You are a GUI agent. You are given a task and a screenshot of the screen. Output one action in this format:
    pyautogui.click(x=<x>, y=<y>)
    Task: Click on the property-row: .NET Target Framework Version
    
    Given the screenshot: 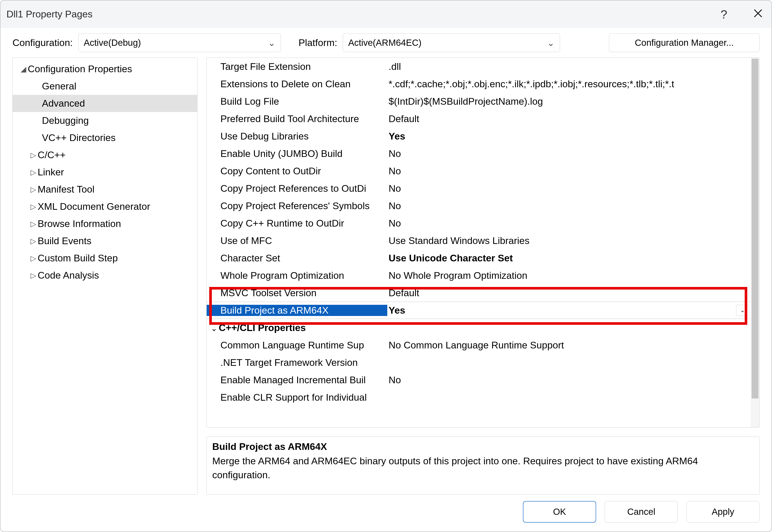 What is the action you would take?
    pyautogui.click(x=479, y=363)
    